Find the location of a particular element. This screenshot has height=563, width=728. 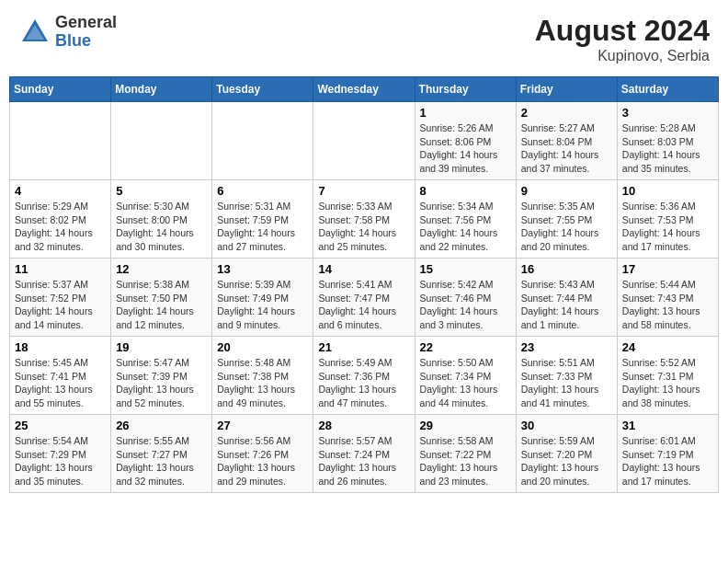

calendar-cell: 15Sunrise: 5:42 AM Sunset: 7:46 PM Dayli… is located at coordinates (465, 298).